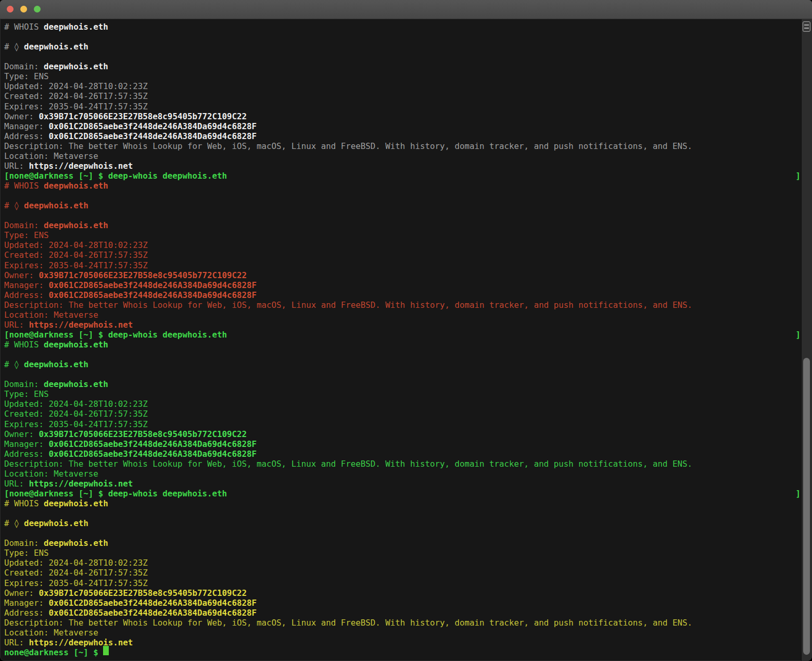  I want to click on domain-header-line: # ◊ deepwhois.eth, so click(402, 523).